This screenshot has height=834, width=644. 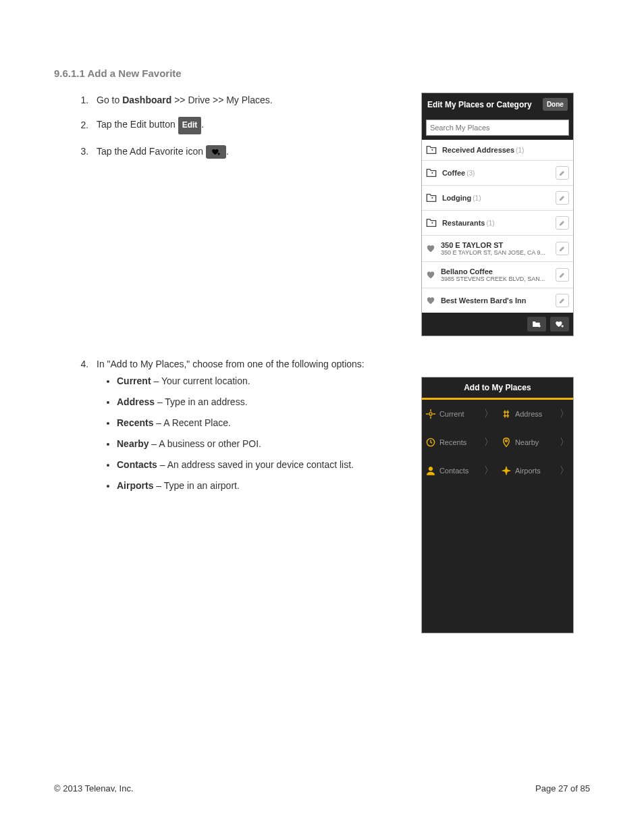 What do you see at coordinates (431, 414) in the screenshot?
I see `current-icon` at bounding box center [431, 414].